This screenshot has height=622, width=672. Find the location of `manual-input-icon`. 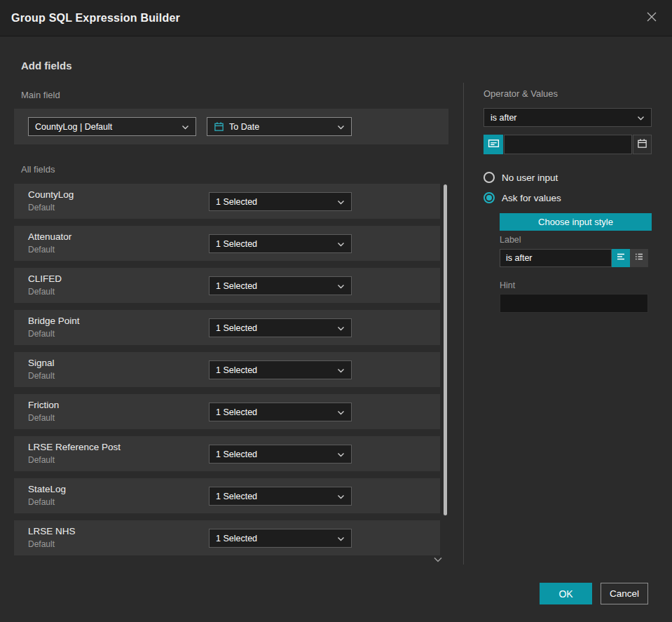

manual-input-icon is located at coordinates (493, 144).